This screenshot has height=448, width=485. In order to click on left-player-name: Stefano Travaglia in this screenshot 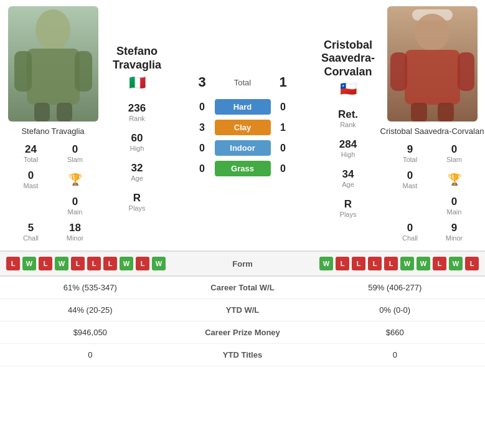, I will do `click(52, 131)`.